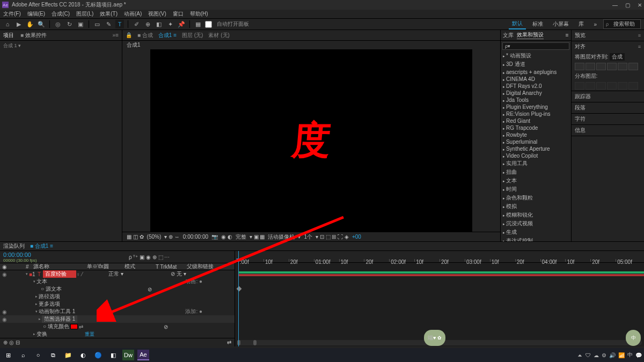 Image resolution: width=644 pixels, height=362 pixels. I want to click on cortana-icon: ○, so click(38, 355).